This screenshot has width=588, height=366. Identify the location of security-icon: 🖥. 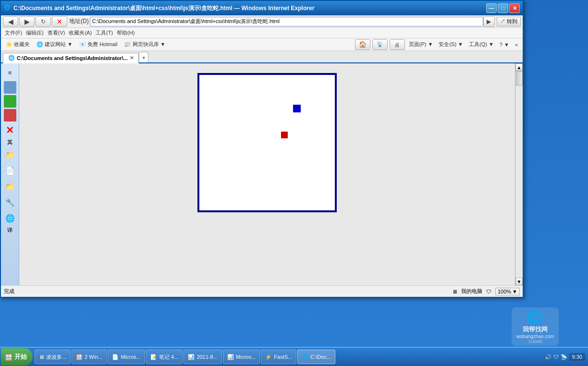
(454, 292).